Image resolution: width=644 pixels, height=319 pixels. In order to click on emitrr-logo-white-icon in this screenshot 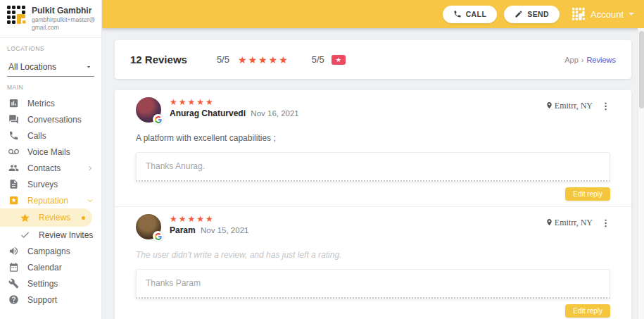, I will do `click(579, 14)`.